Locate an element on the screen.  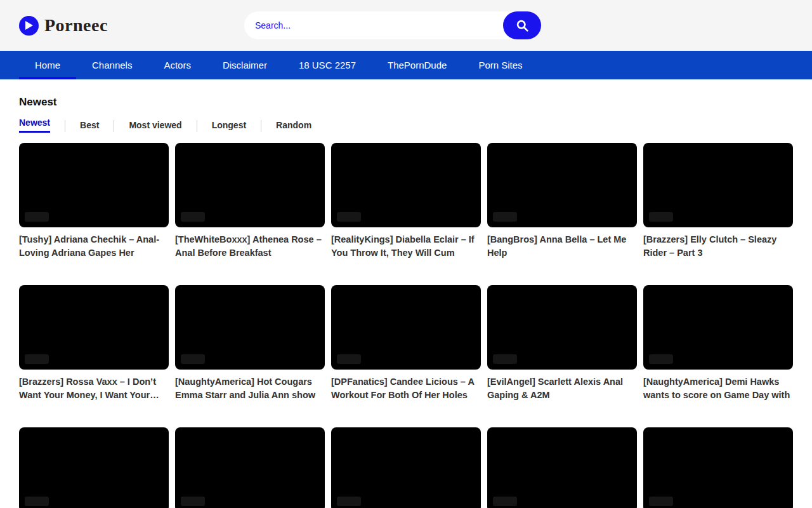
tab-most-viewed: Most viewed is located at coordinates (155, 127).